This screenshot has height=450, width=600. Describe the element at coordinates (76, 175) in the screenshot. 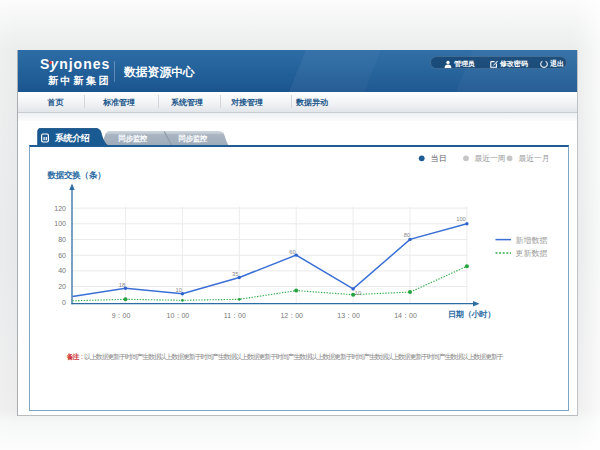

I see `svg-text: 数据交换（条）` at that location.